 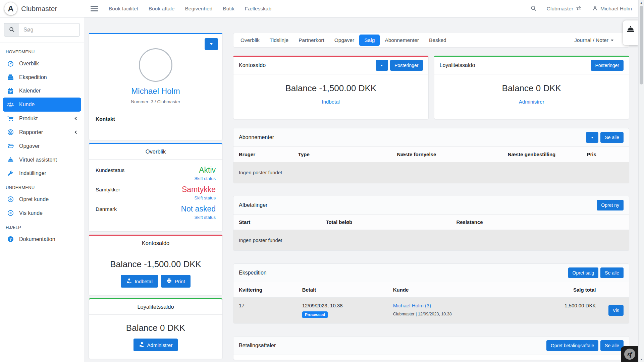 I want to click on topnav-butik: Butik, so click(x=228, y=9).